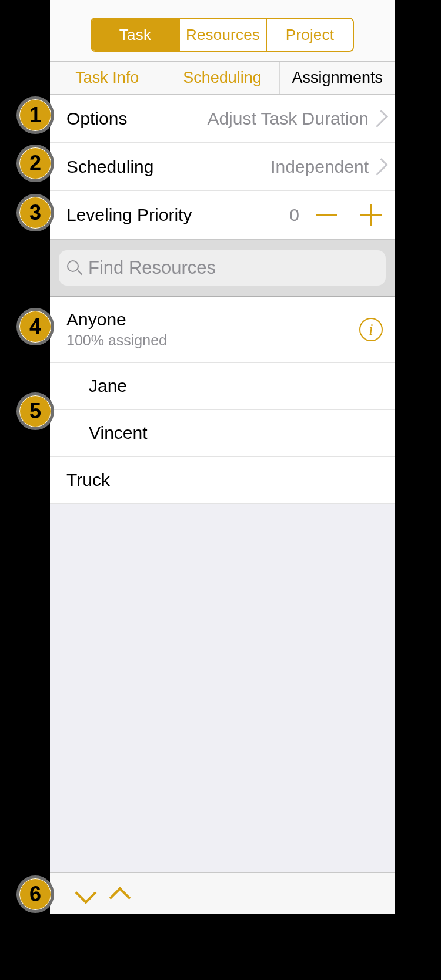 The width and height of the screenshot is (441, 980). What do you see at coordinates (222, 330) in the screenshot?
I see `resource-group-anyone: Anyone 100% assigned i` at bounding box center [222, 330].